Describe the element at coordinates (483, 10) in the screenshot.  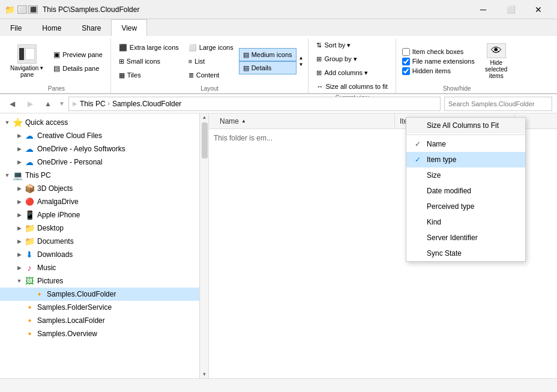
I see `minimize-button: ─` at that location.